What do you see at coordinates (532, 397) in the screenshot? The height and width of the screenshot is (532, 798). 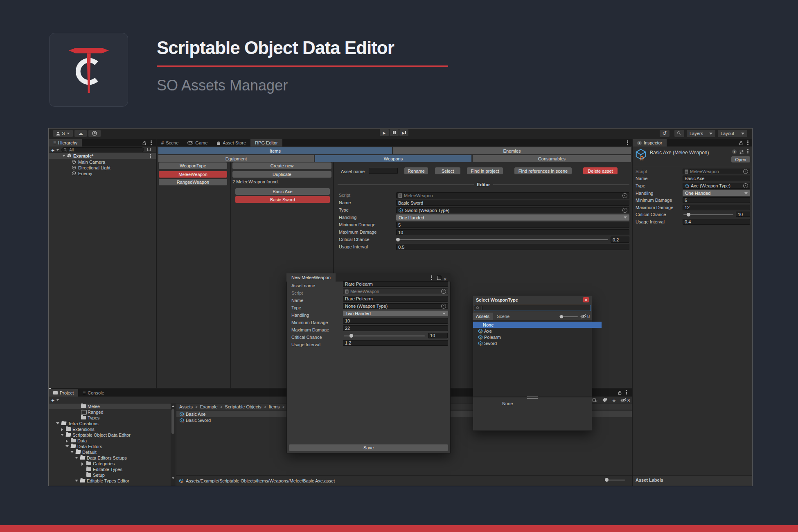 I see `popup-splitter` at bounding box center [532, 397].